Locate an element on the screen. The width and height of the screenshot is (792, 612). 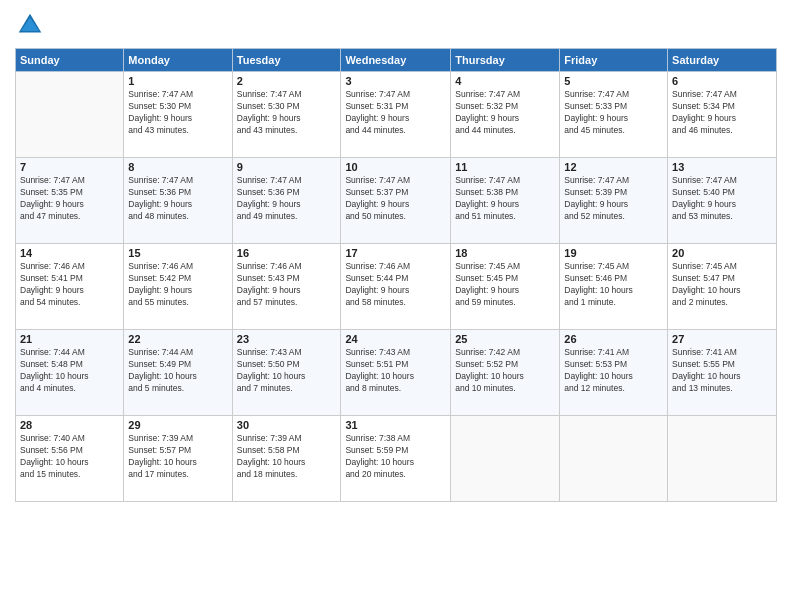
day-info: Sunrise: 7:47 AMSunset: 5:33 PMDaylight:… is located at coordinates (614, 113).